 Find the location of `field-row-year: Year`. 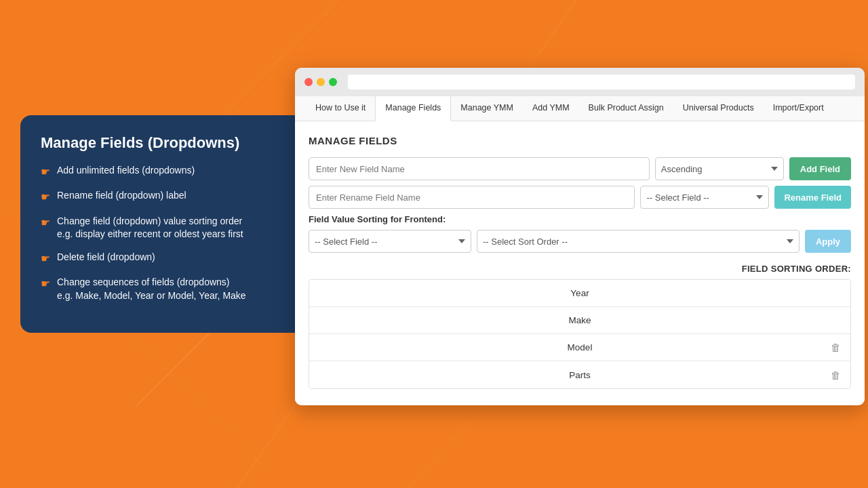

field-row-year: Year is located at coordinates (580, 293).